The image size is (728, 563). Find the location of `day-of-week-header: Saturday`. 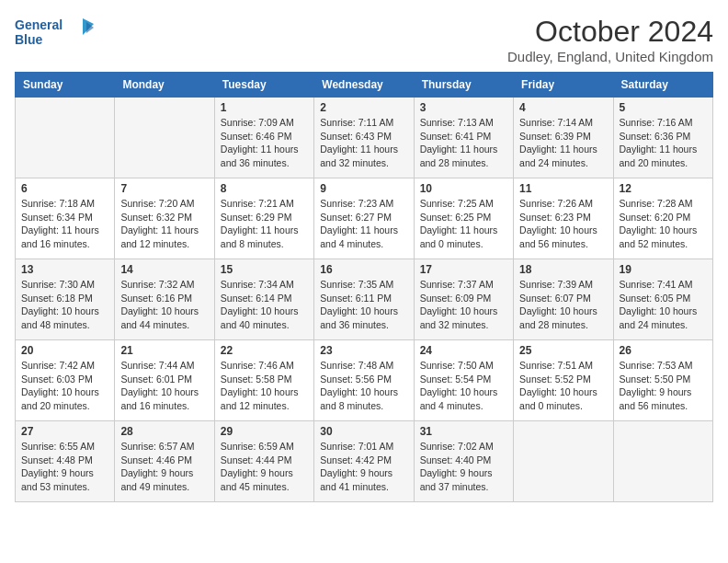

day-of-week-header: Saturday is located at coordinates (663, 85).